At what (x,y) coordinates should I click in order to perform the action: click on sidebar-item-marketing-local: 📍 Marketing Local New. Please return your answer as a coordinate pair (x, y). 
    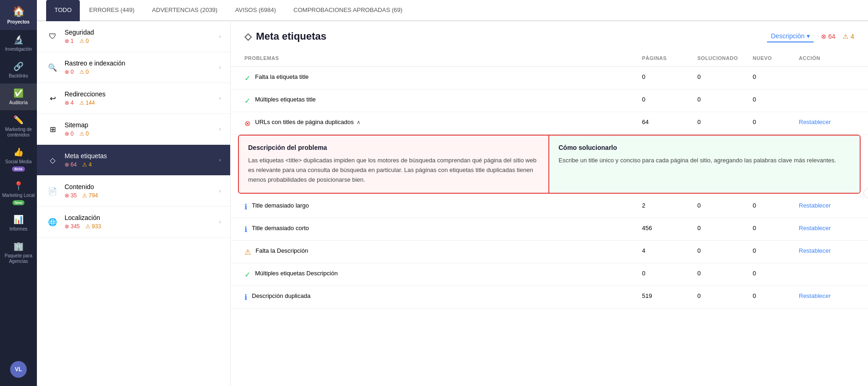
    Looking at the image, I should click on (18, 193).